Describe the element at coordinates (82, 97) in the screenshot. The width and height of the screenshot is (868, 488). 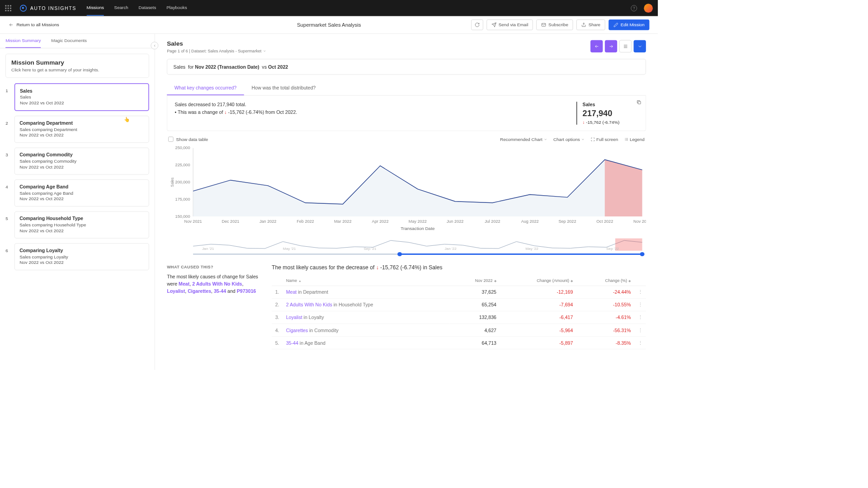
I see `insight-card-0: Sales Sales Nov 2022 vs Oct 2022 👆` at that location.